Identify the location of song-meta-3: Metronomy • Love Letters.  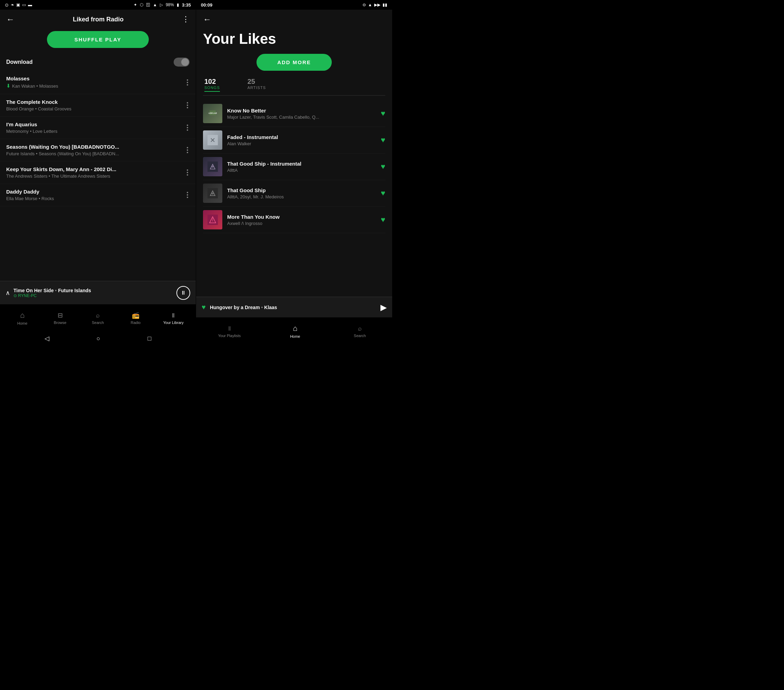
(96, 131).